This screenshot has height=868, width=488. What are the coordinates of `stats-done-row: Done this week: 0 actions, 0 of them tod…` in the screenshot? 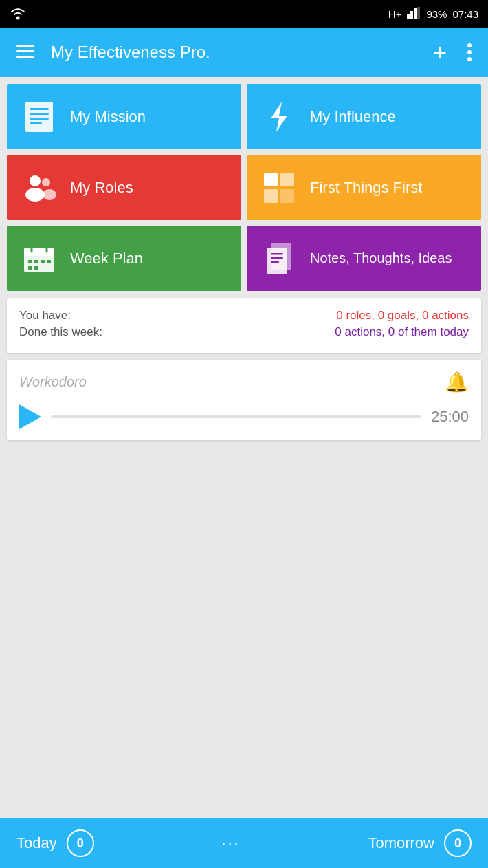 It's located at (244, 332).